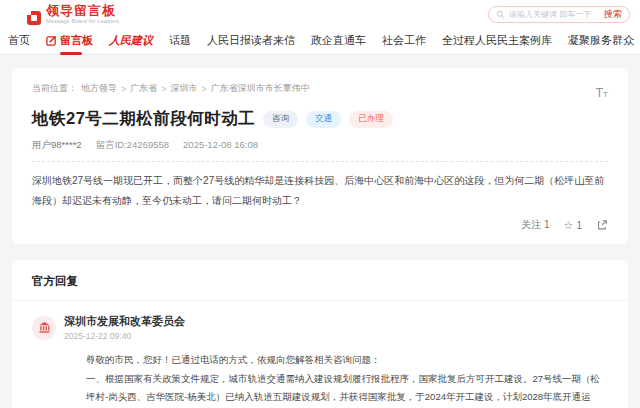 The image size is (640, 408). Describe the element at coordinates (347, 360) in the screenshot. I see `reply-paragraph: 尊敬的市民，您好！已通过电话的方式，依规向您解答相关咨询问题：` at that location.